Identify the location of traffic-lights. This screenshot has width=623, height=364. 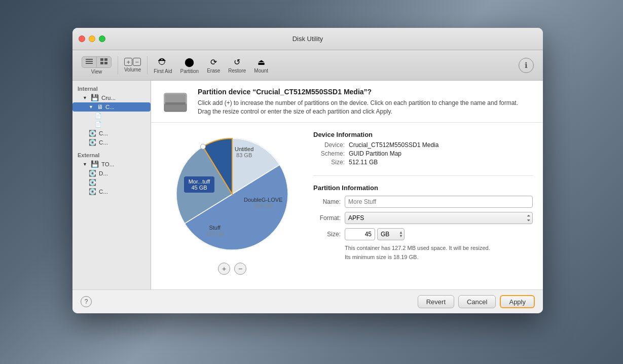
(92, 39).